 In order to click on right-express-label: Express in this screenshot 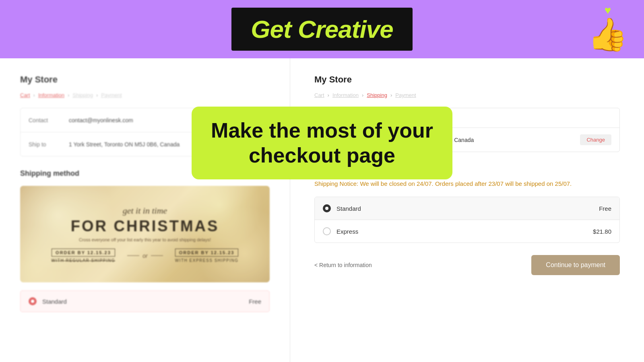, I will do `click(462, 232)`.